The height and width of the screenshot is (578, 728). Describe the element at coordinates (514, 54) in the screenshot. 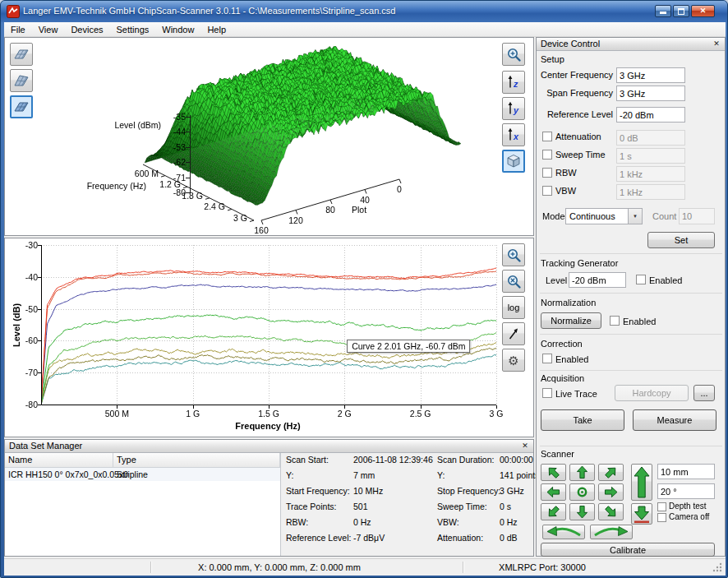

I see `zoom-button-3d` at that location.